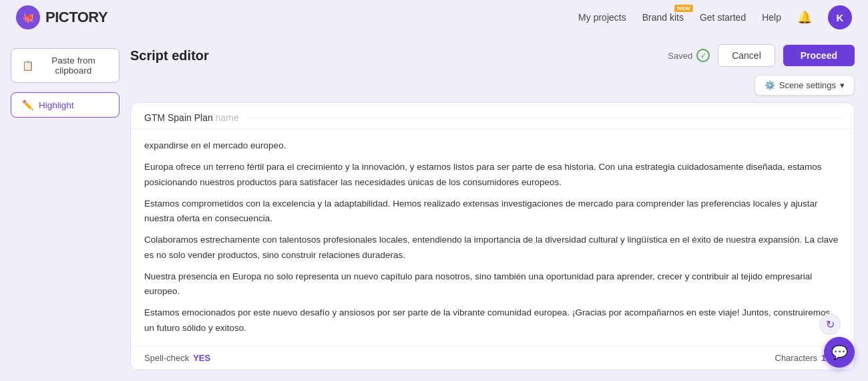  What do you see at coordinates (772, 17) in the screenshot?
I see `nav-help: Help` at bounding box center [772, 17].